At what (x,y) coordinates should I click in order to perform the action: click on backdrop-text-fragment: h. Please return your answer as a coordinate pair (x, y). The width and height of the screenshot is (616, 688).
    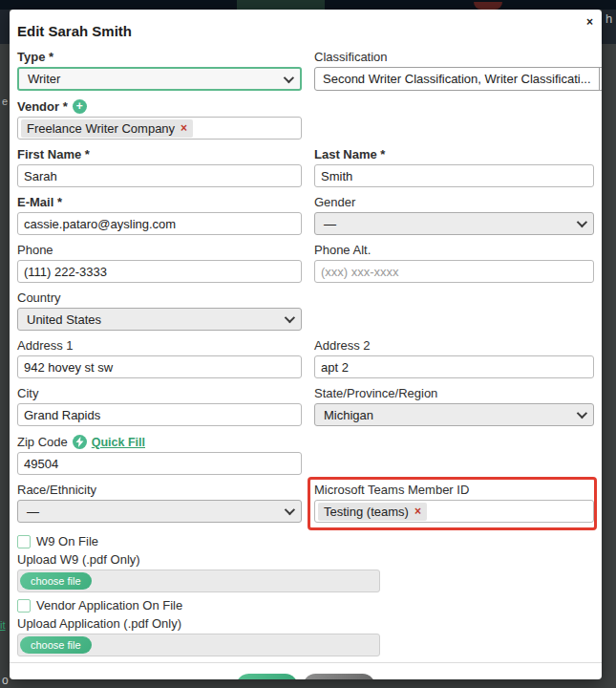
    Looking at the image, I should click on (609, 19).